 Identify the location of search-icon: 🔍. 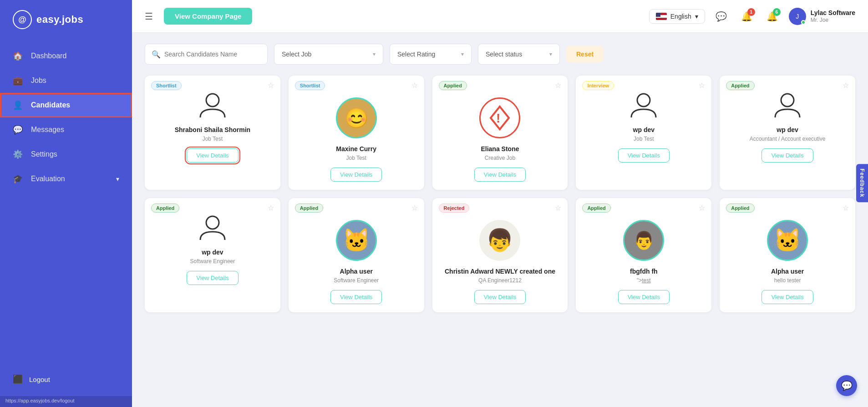
(156, 55).